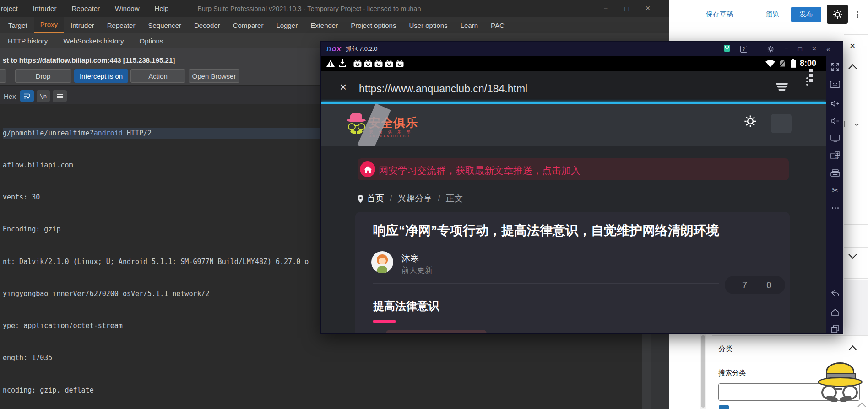 The height and width of the screenshot is (409, 868). What do you see at coordinates (18, 25) in the screenshot?
I see `tab-target: Target` at bounding box center [18, 25].